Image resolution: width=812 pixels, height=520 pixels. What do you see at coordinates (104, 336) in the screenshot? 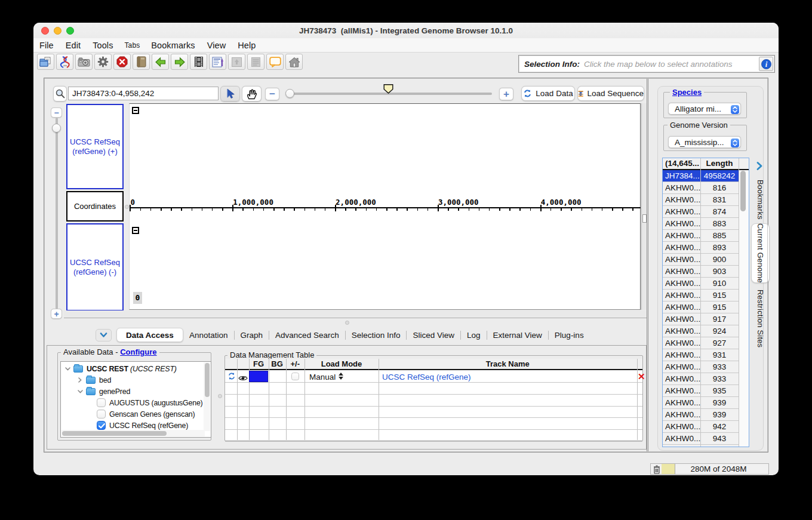
I see `minimize-tab-panel-button` at bounding box center [104, 336].